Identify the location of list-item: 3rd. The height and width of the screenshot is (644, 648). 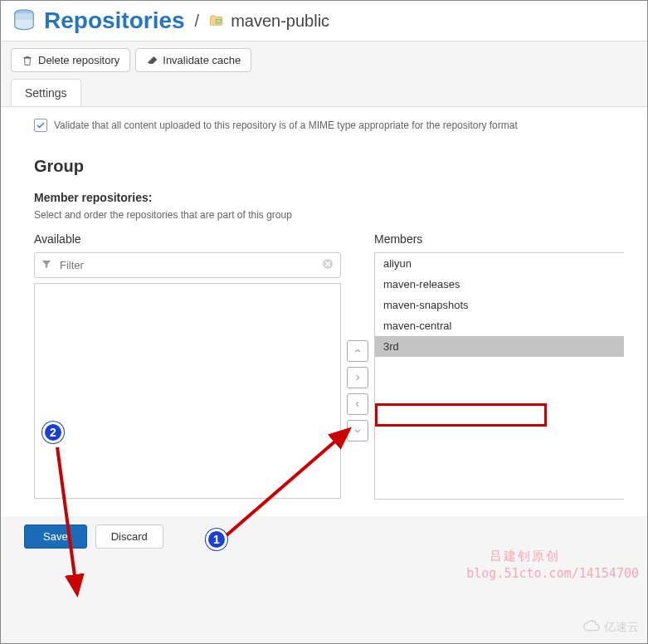
(499, 347).